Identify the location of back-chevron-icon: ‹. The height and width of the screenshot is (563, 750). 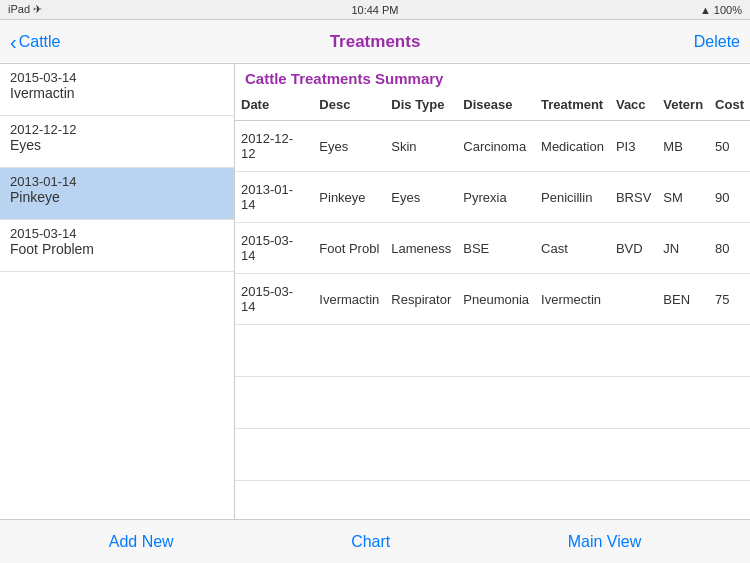
(14, 42).